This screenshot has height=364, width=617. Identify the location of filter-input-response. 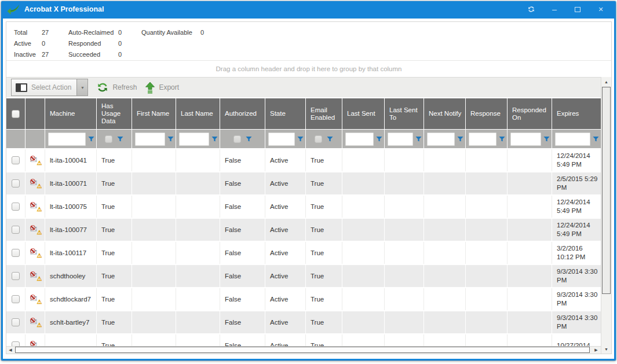
(483, 139).